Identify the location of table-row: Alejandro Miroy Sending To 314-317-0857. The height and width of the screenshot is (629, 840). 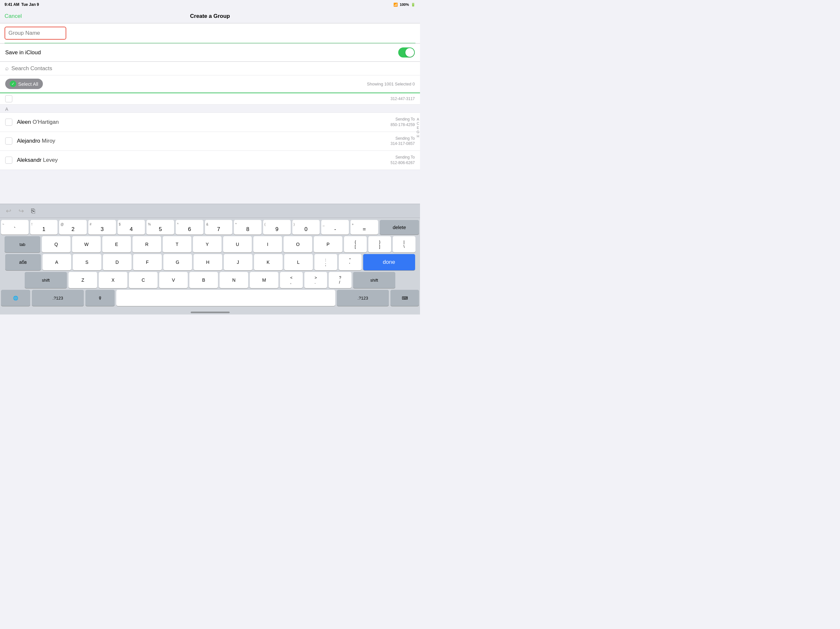
(210, 141).